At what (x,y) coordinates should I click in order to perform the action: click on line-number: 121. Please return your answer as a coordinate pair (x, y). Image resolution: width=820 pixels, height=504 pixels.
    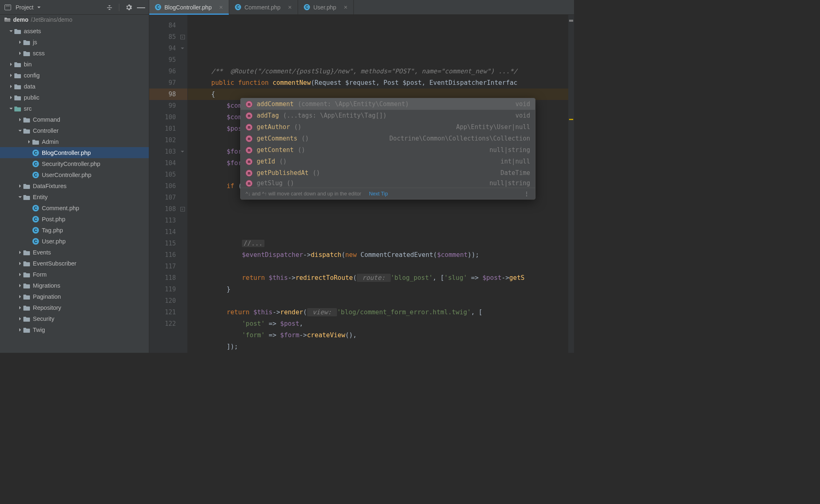
    Looking at the image, I should click on (162, 312).